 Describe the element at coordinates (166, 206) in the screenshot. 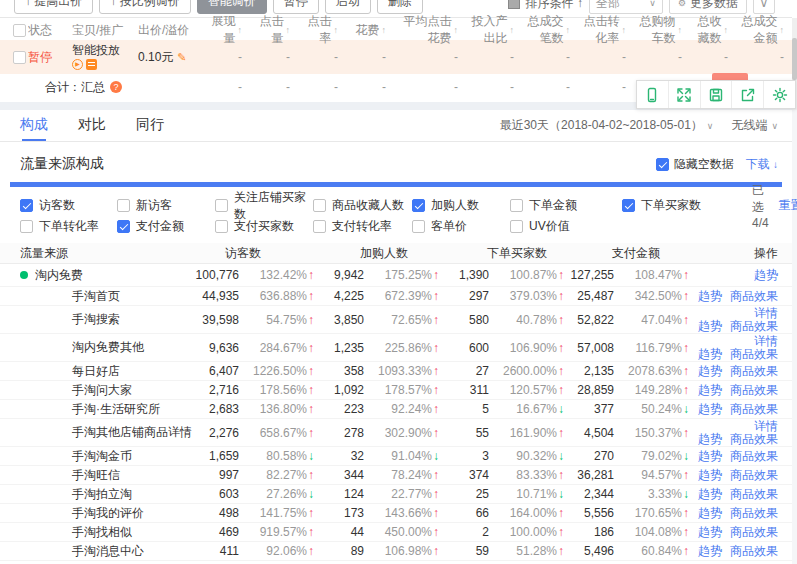

I see `metric-checkbox-item: 新访客` at that location.